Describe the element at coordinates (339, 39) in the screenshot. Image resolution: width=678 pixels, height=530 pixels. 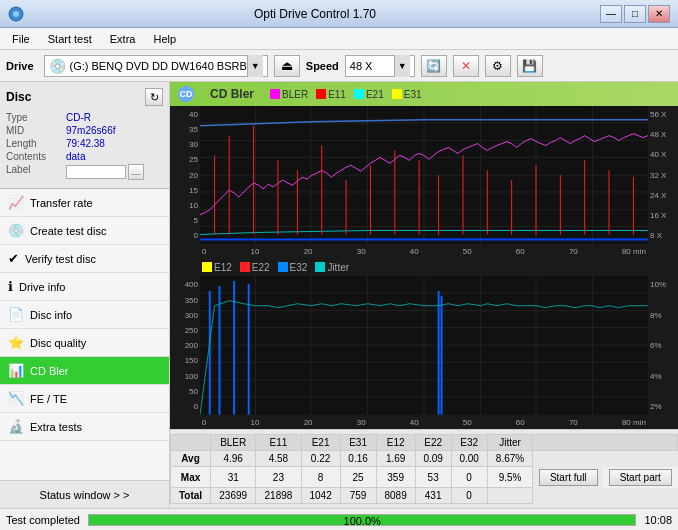
I see `menu-bar: File Start test Extra Help` at that location.